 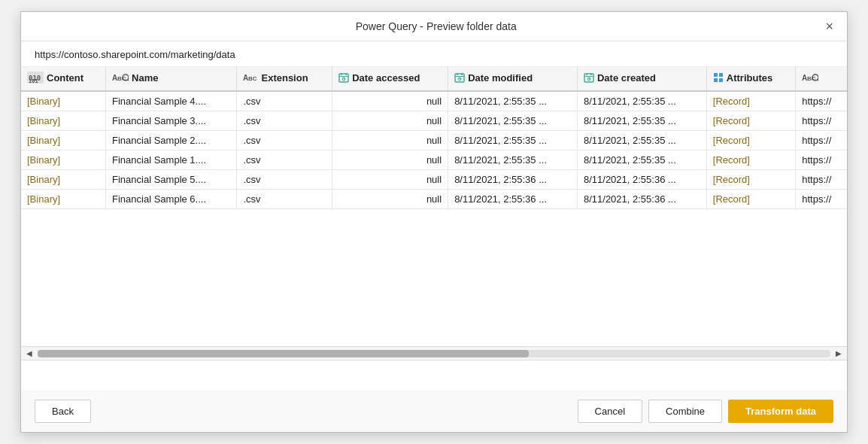 What do you see at coordinates (283, 354) in the screenshot?
I see `scrollbar-thumb` at bounding box center [283, 354].